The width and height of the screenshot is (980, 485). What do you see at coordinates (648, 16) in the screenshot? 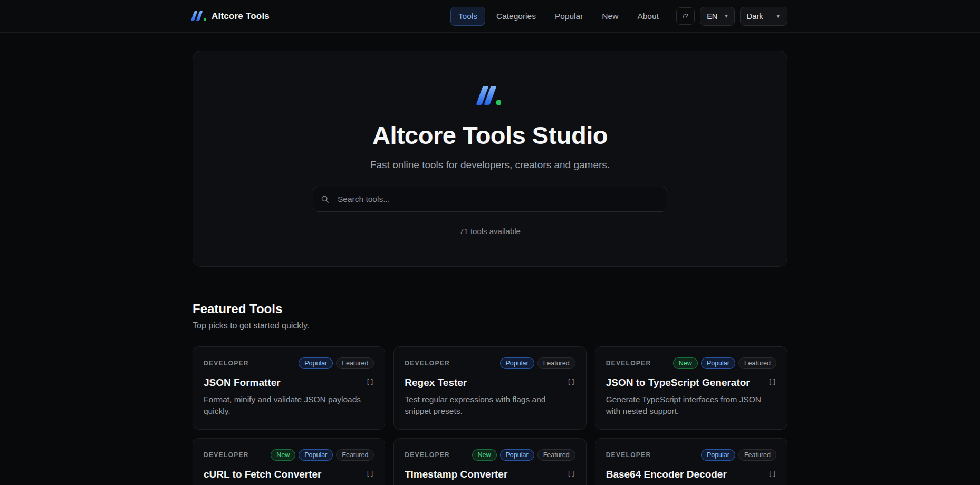
I see `nav-item-about: About` at bounding box center [648, 16].